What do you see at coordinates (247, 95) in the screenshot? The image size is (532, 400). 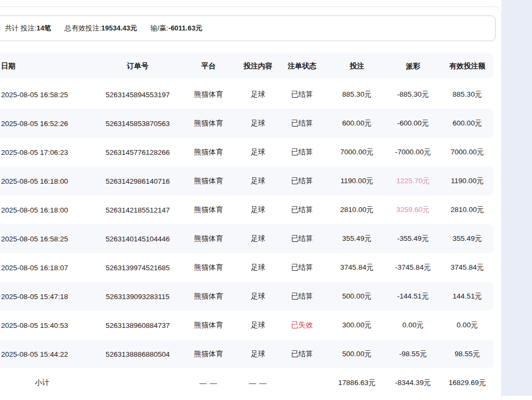 I see `table-row: 2025-08-05 16:58:255263145894553197熊猫体育足…` at bounding box center [247, 95].